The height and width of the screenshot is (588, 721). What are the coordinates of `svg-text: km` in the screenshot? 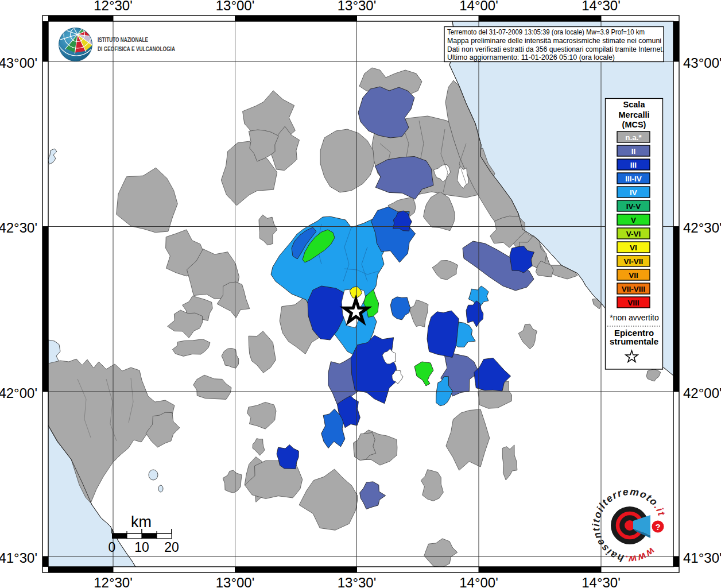 It's located at (141, 522).